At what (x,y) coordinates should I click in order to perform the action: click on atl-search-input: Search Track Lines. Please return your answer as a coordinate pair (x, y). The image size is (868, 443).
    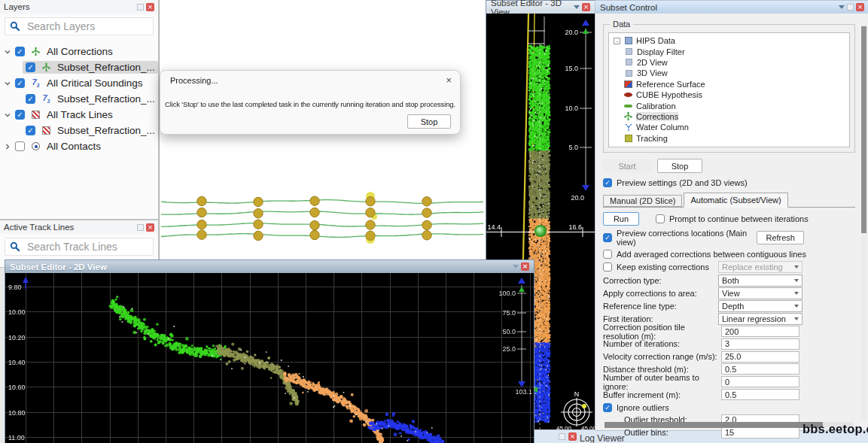
    Looking at the image, I should click on (79, 247).